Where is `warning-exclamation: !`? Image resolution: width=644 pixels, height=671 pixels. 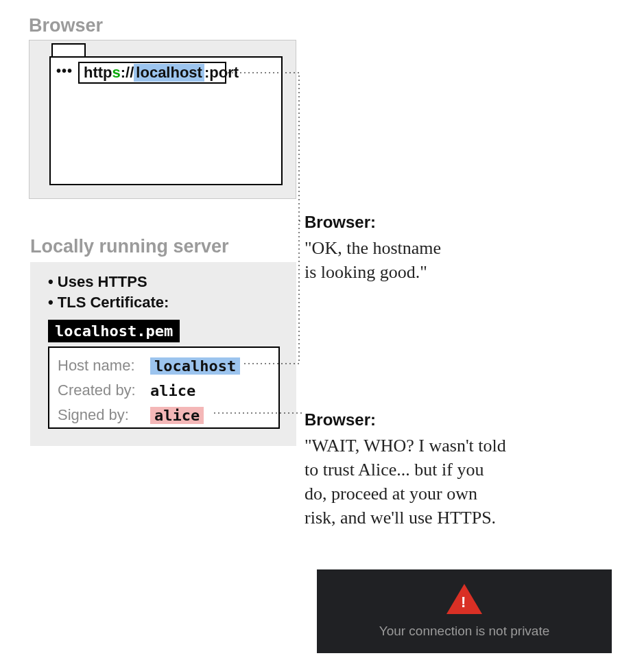
warning-exclamation: ! is located at coordinates (464, 602).